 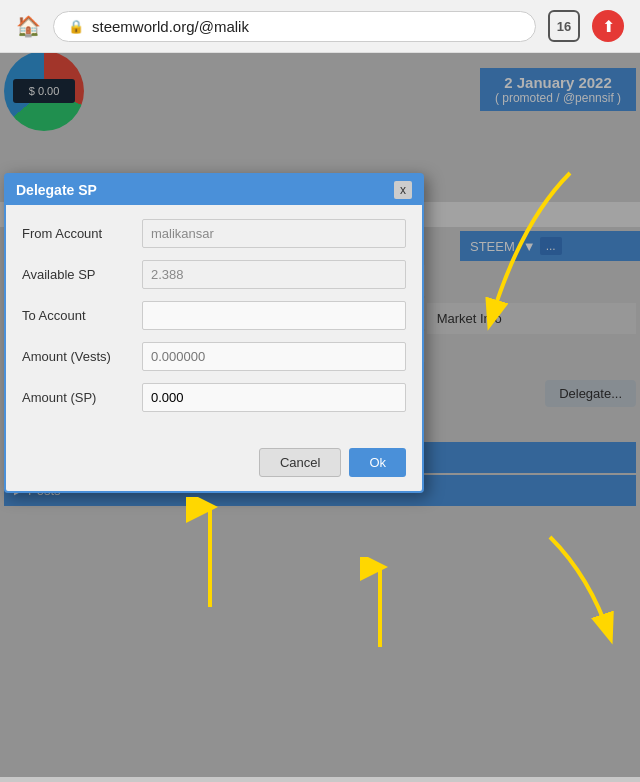 What do you see at coordinates (320, 26) in the screenshot?
I see `browser-bar: 🏠 🔒 steemworld.org/@malik 16 ⬆` at bounding box center [320, 26].